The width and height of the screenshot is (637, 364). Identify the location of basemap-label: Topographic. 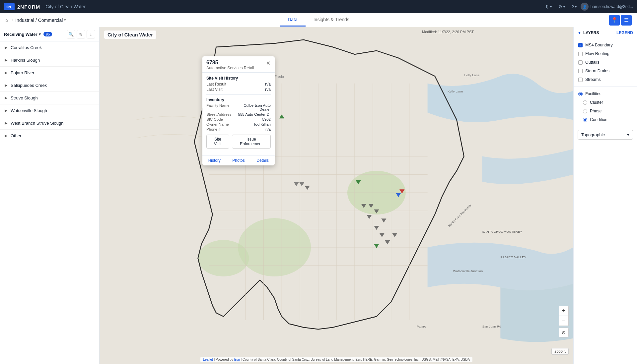
(593, 135).